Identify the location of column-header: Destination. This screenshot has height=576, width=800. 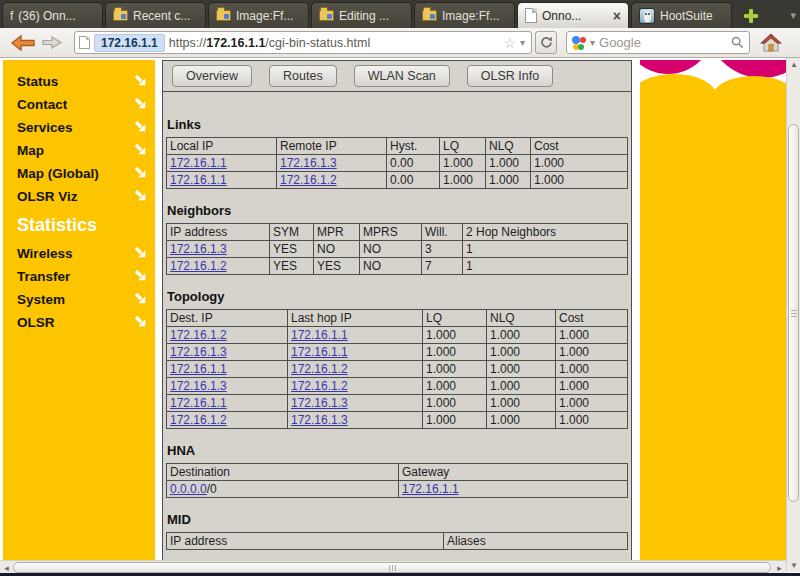
(283, 472).